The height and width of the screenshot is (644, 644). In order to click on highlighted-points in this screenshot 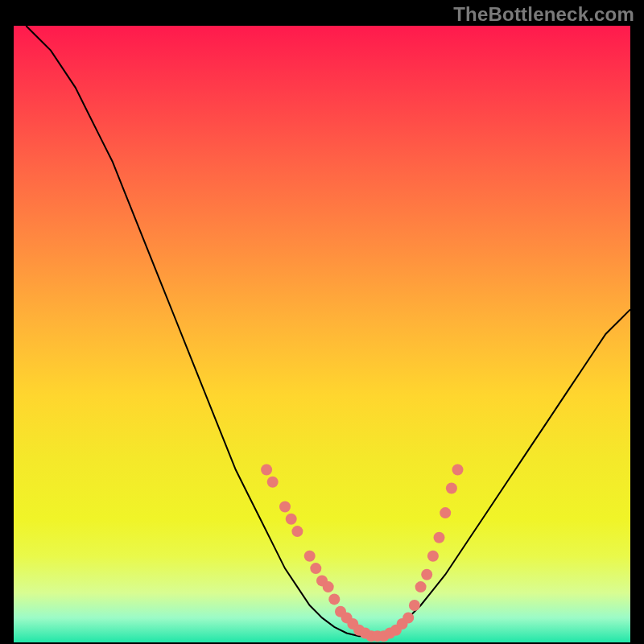, I will do `click(362, 554)`.